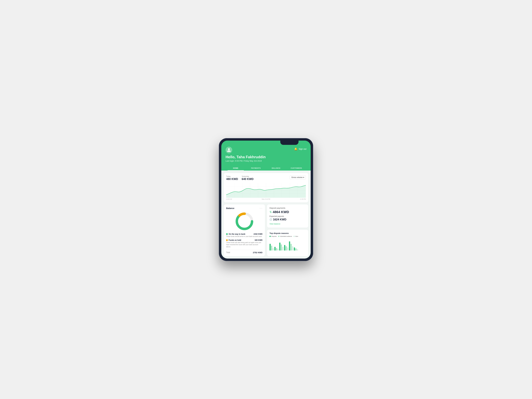  I want to click on submitted-dot, so click(279, 236).